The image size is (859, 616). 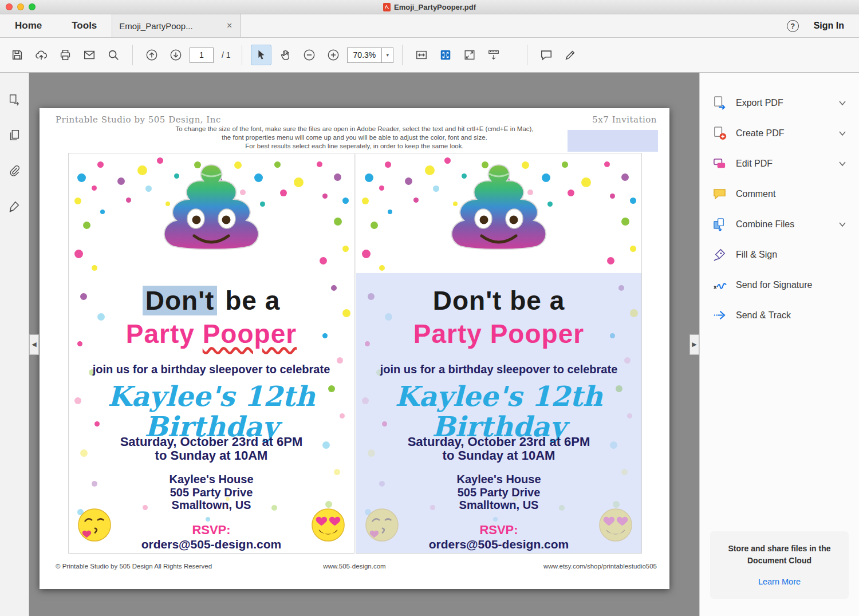 I want to click on tool-send-for-signature: Send for Signature, so click(x=779, y=285).